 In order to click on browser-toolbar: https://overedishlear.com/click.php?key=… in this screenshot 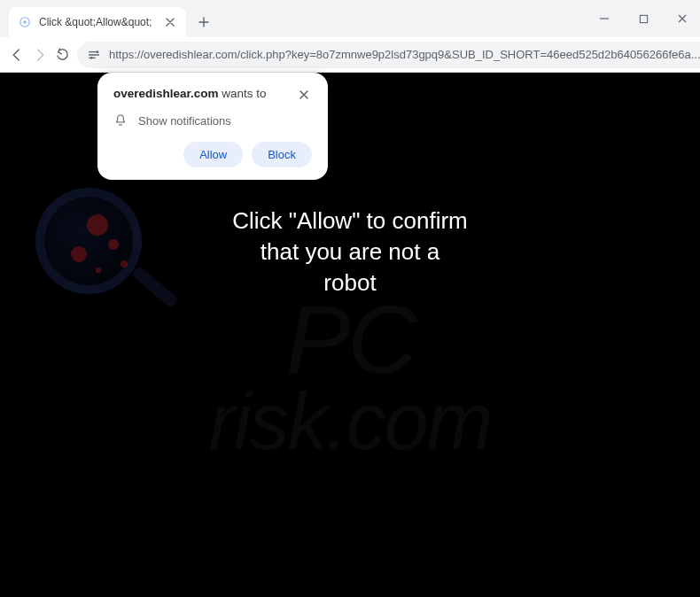, I will do `click(350, 55)`.